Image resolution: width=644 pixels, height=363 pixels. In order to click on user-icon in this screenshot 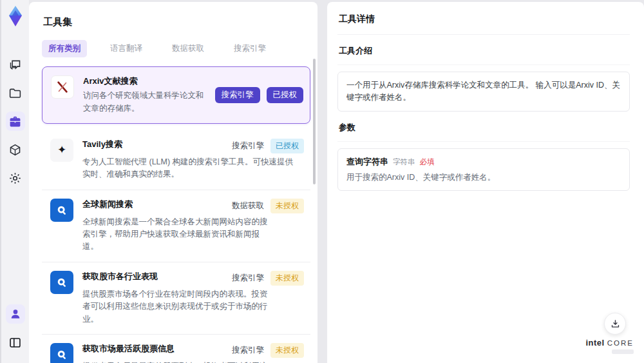, I will do `click(15, 314)`.